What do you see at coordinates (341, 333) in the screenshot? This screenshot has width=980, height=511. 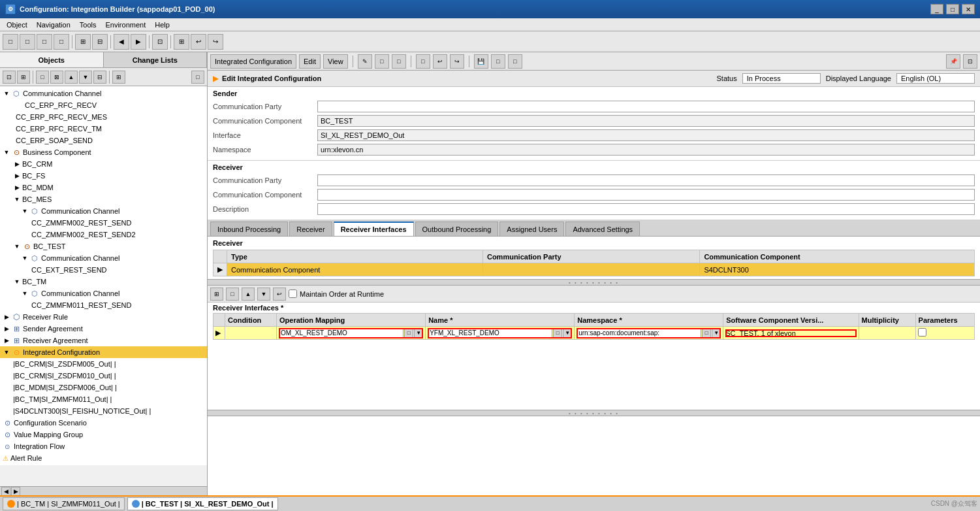 I see `op-mapping-input` at bounding box center [341, 333].